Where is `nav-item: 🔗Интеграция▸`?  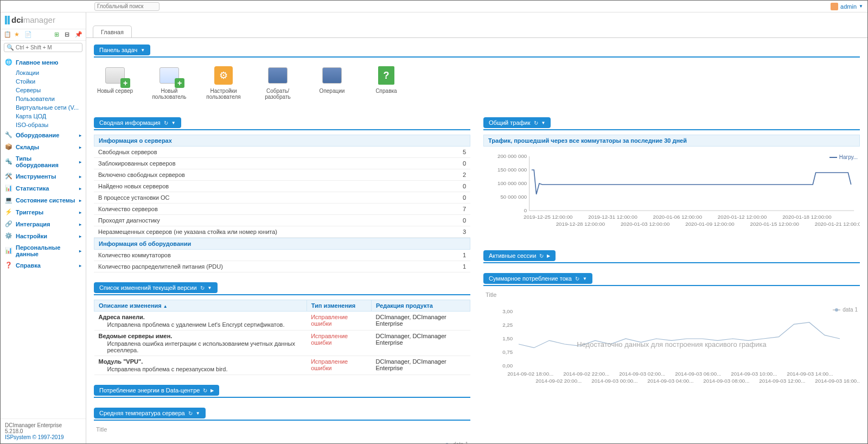 nav-item: 🔗Интеграция▸ is located at coordinates (43, 224).